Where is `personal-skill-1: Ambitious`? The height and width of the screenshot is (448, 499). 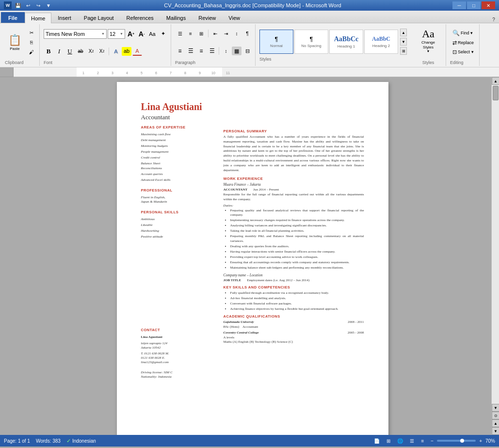
personal-skill-1: Ambitious is located at coordinates (177, 219).